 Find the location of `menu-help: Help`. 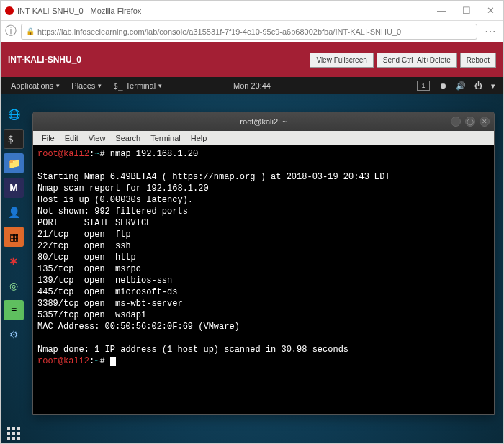

menu-help: Help is located at coordinates (199, 138).